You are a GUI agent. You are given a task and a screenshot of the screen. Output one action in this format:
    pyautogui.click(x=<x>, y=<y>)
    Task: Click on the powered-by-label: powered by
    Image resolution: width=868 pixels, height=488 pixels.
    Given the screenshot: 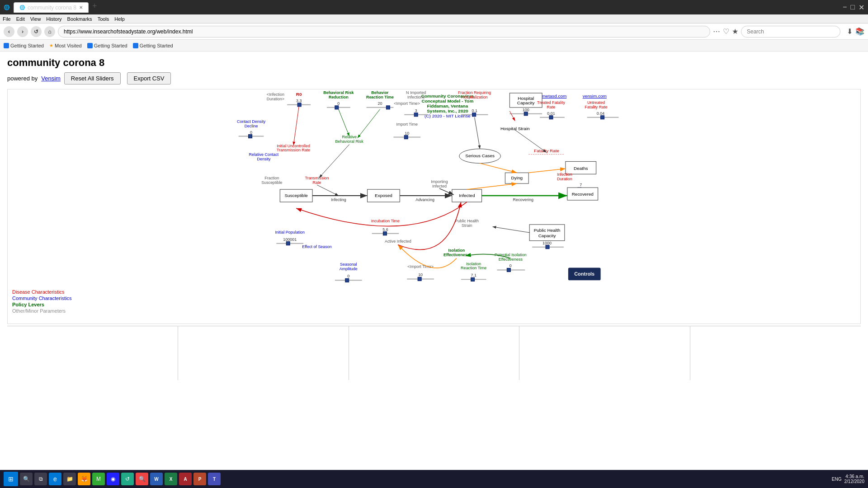 What is the action you would take?
    pyautogui.click(x=23, y=79)
    